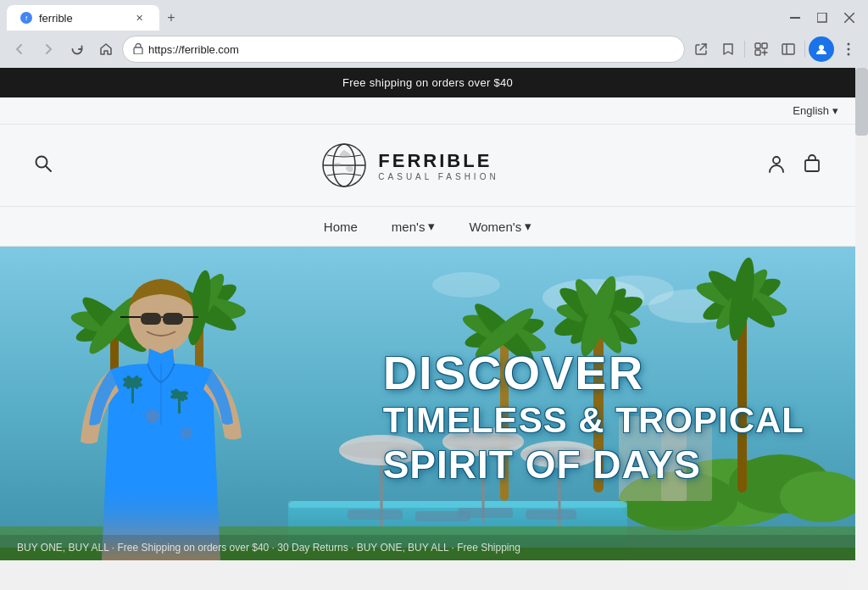 The height and width of the screenshot is (590, 868). I want to click on hero-person, so click(161, 416).